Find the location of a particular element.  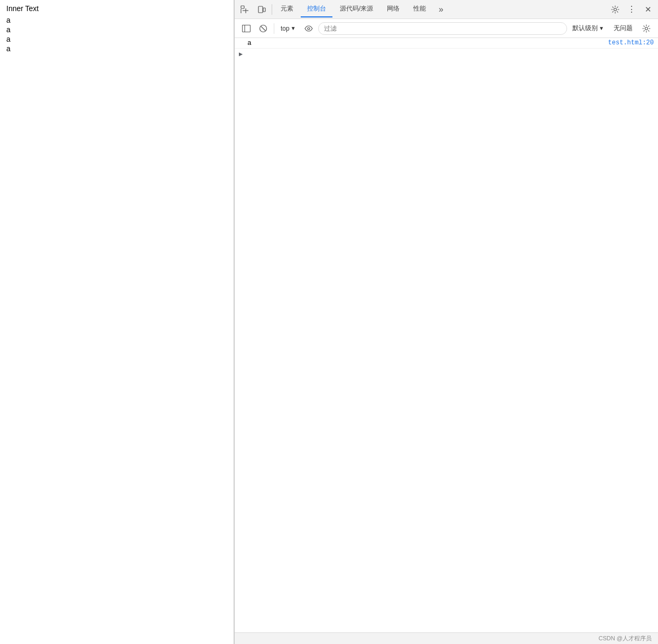

console-log-row-1: a test.html:20 is located at coordinates (446, 43).